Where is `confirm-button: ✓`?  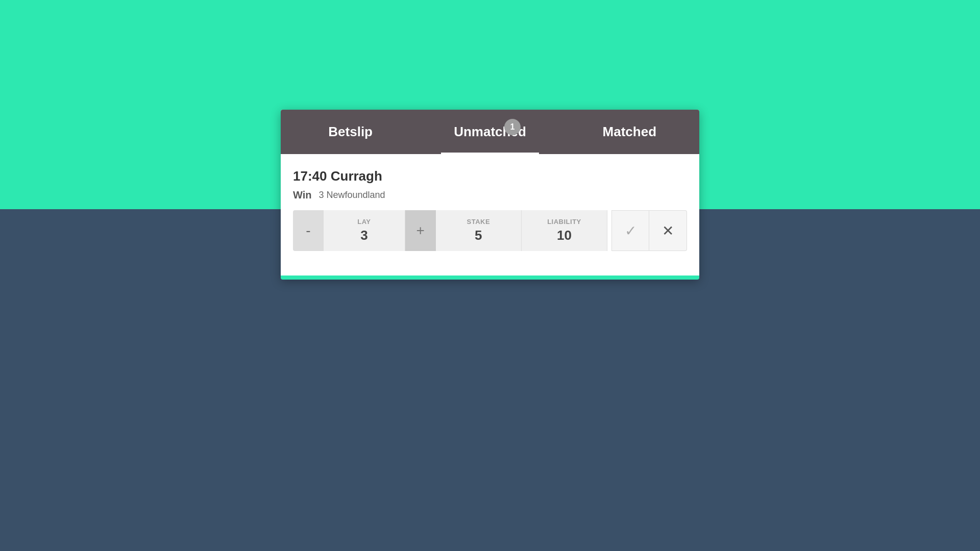 confirm-button: ✓ is located at coordinates (630, 231).